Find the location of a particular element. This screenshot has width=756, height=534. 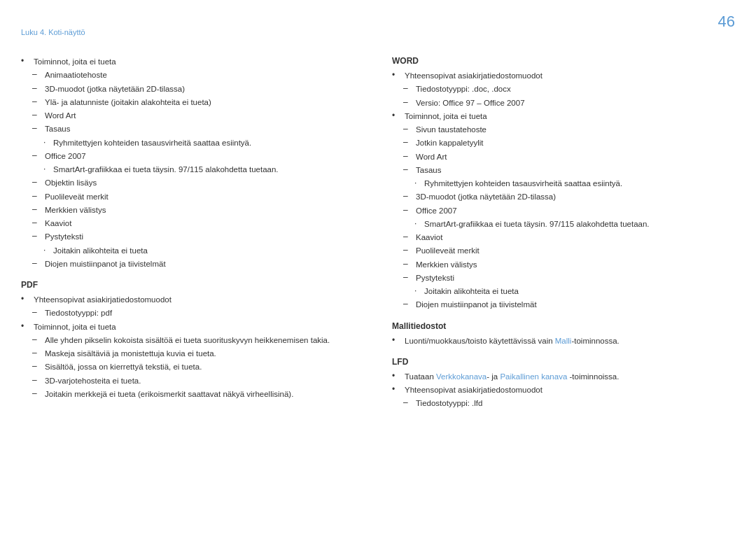

list-item: · SmartArt-grafiikkaa ei tueta täysin. 9… is located at coordinates (564, 224).